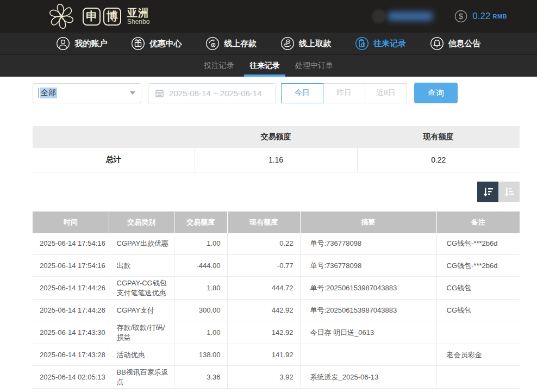 Image resolution: width=537 pixels, height=392 pixels. I want to click on yesterday-button: 昨日, so click(344, 94).